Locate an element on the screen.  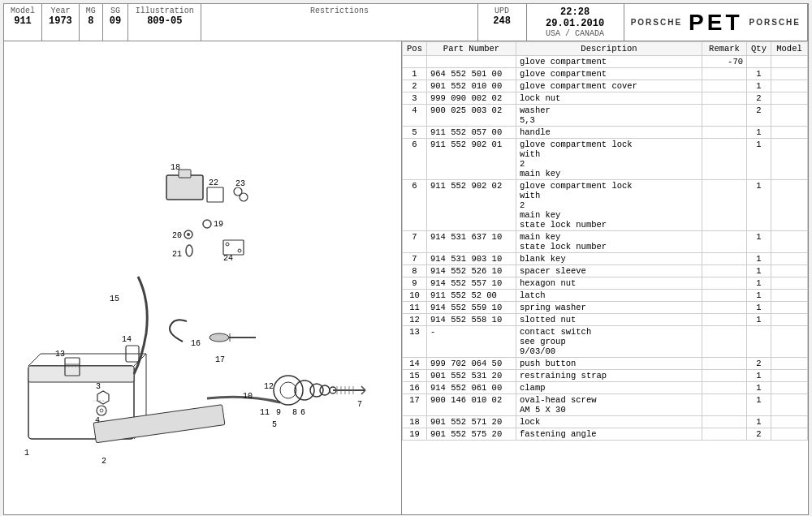
table-row: 14 999 702 064 50 push button 2 is located at coordinates (606, 363).